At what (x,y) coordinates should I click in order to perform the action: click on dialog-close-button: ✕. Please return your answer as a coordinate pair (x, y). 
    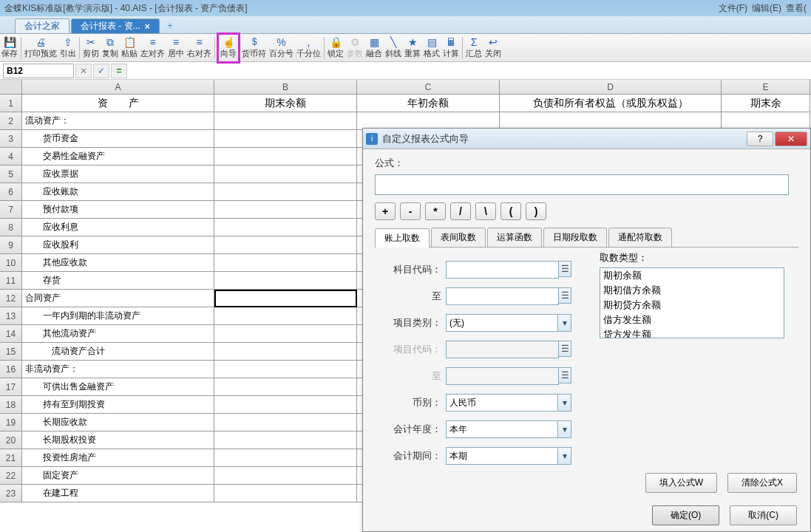
    Looking at the image, I should click on (791, 139).